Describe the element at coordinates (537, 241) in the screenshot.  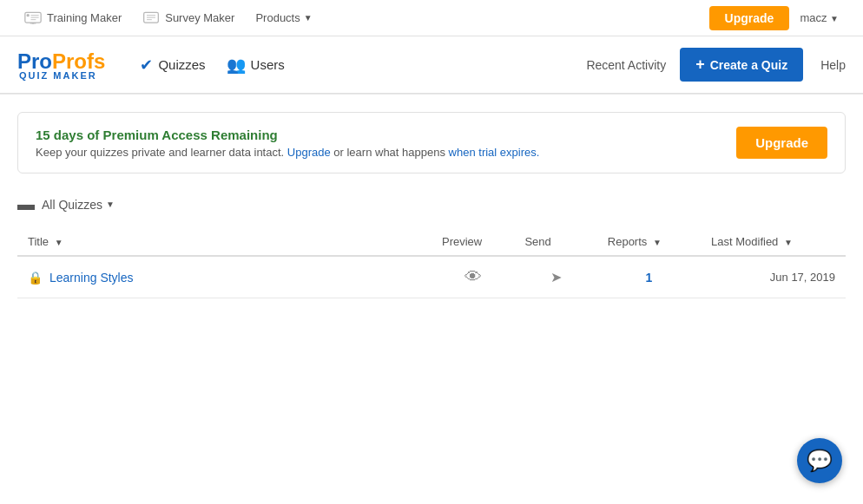
I see `col-send-label: Send` at that location.